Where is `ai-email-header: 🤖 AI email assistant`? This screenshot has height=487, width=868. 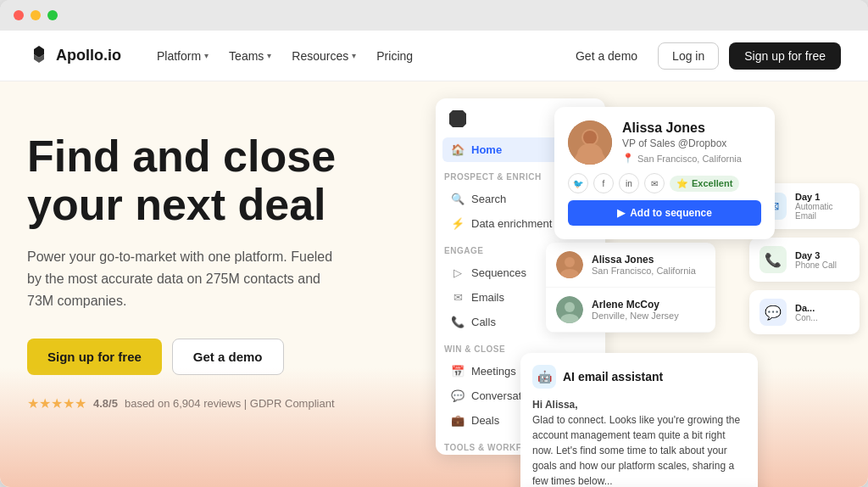 ai-email-header: 🤖 AI email assistant is located at coordinates (639, 377).